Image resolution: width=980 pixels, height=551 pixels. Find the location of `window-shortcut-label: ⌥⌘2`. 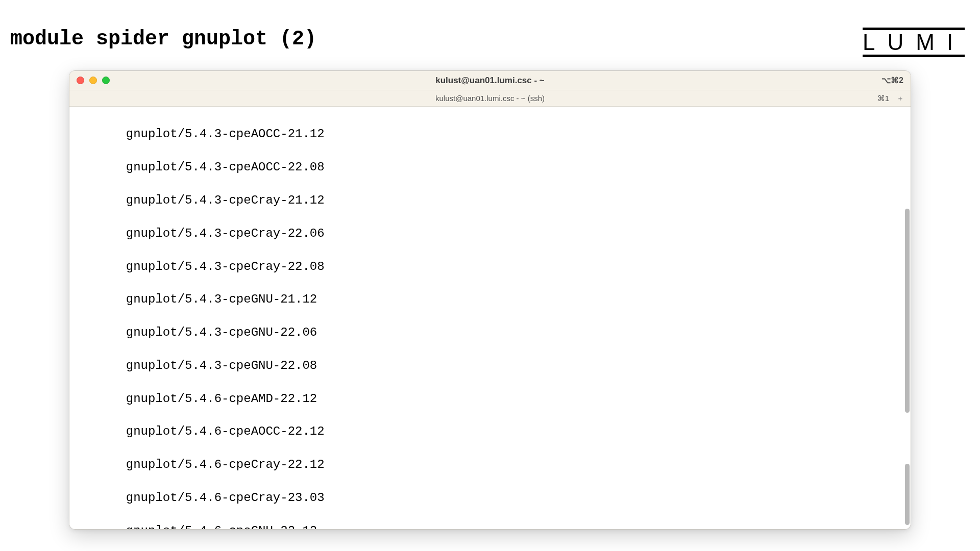

window-shortcut-label: ⌥⌘2 is located at coordinates (892, 81).